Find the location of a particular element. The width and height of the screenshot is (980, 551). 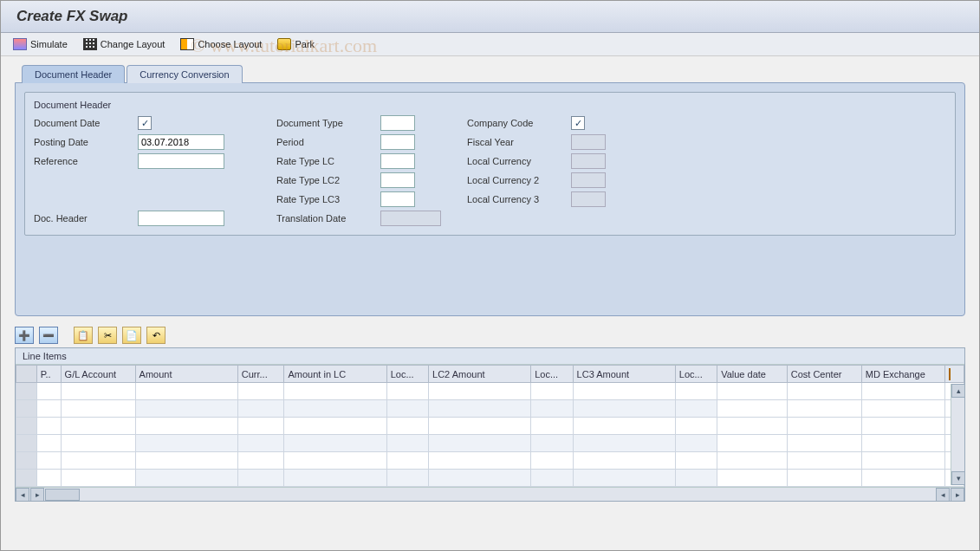

local-currency-input is located at coordinates (588, 161).